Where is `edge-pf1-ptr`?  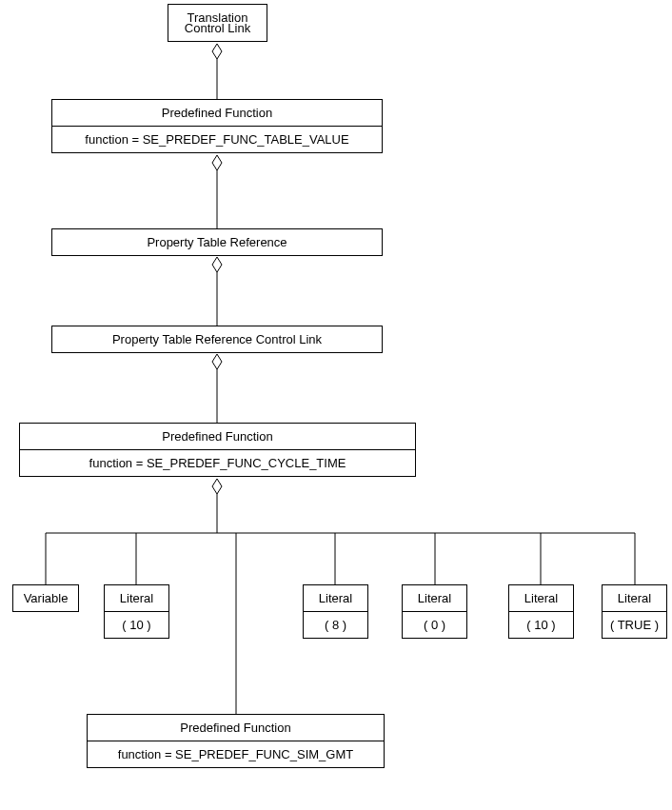 edge-pf1-ptr is located at coordinates (217, 192).